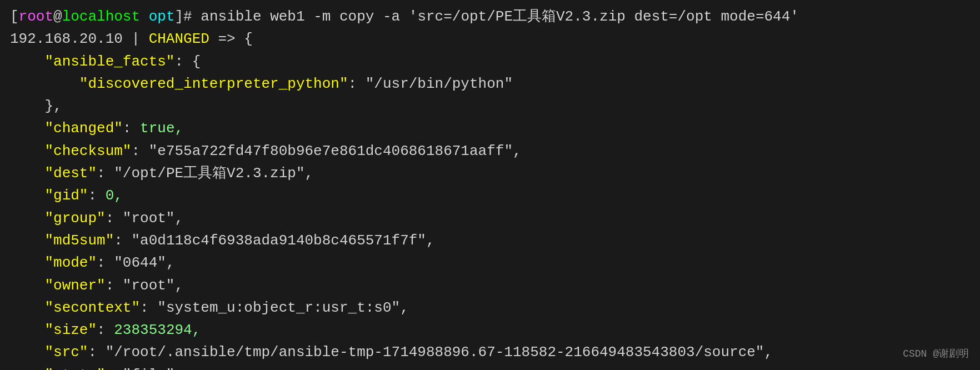  What do you see at coordinates (71, 263) in the screenshot?
I see `terminal-text-key: "mode"` at bounding box center [71, 263].